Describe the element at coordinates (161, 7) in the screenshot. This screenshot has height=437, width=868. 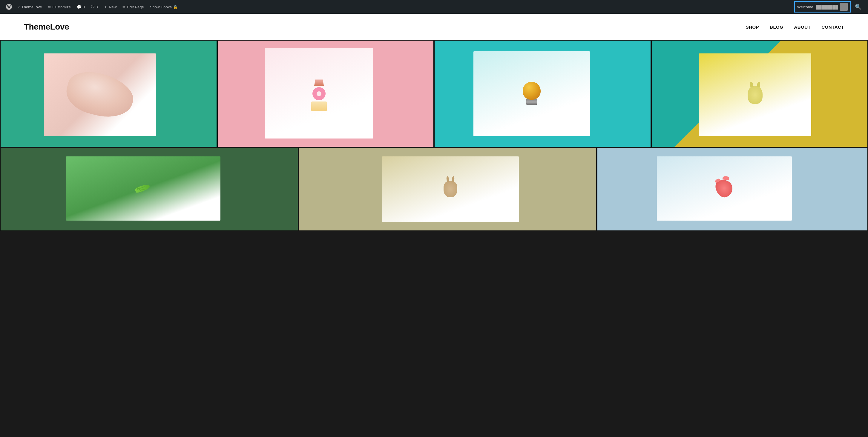
I see `hooks-label: Show Hooks` at that location.